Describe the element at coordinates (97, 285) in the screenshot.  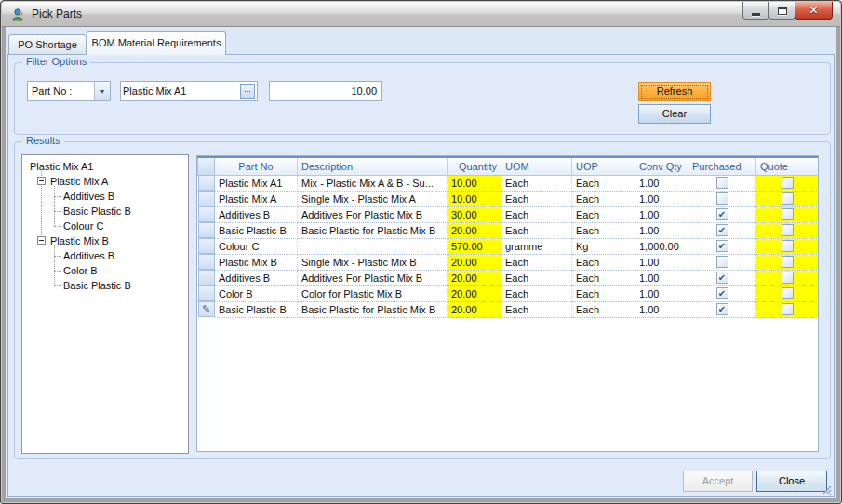
I see `tree-leaf-basic-plastic-b: Basic Plastic B` at that location.